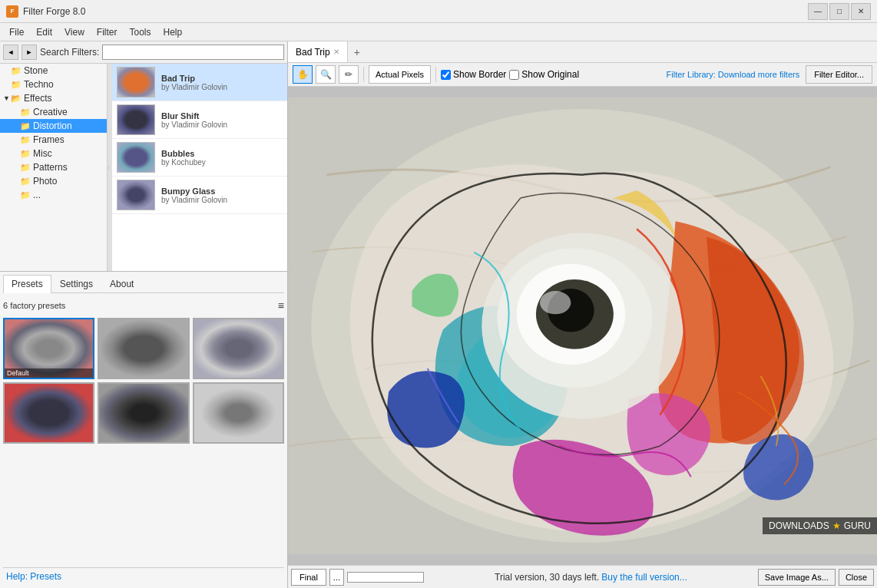 This screenshot has height=588, width=877. What do you see at coordinates (544, 74) in the screenshot?
I see `show-original-checkbox: Show Original` at bounding box center [544, 74].